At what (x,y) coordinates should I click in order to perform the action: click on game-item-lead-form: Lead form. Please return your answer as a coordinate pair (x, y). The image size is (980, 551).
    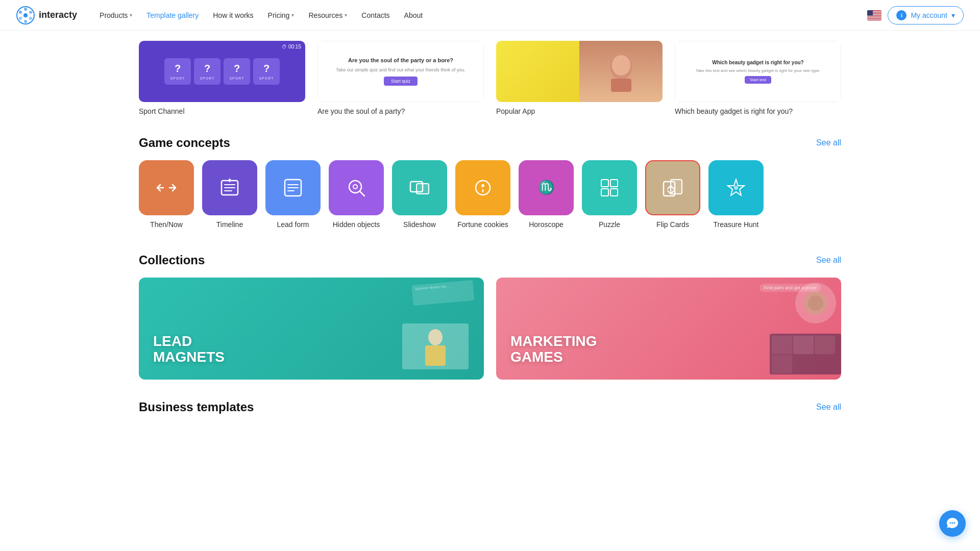
    Looking at the image, I should click on (293, 194).